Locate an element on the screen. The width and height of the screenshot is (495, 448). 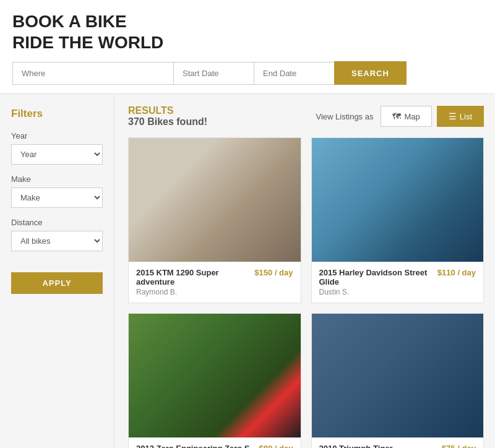
search-end-date-input is located at coordinates (294, 73).